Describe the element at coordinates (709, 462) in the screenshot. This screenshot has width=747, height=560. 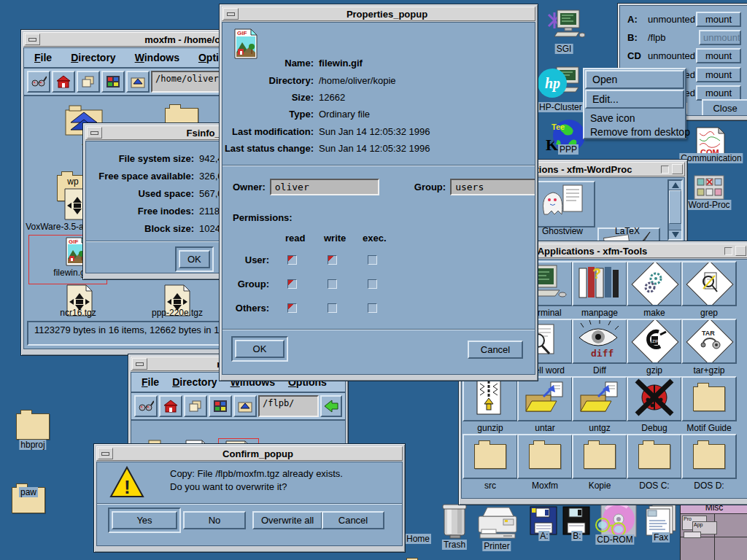
I see `tool-dos-d: DOS D:` at that location.